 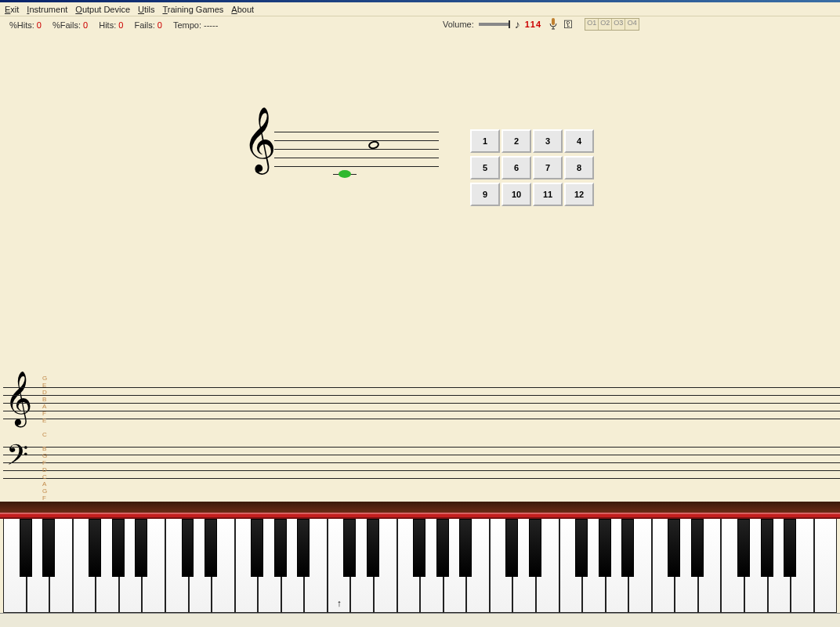 What do you see at coordinates (548, 194) in the screenshot?
I see `numpad-11: 11` at bounding box center [548, 194].